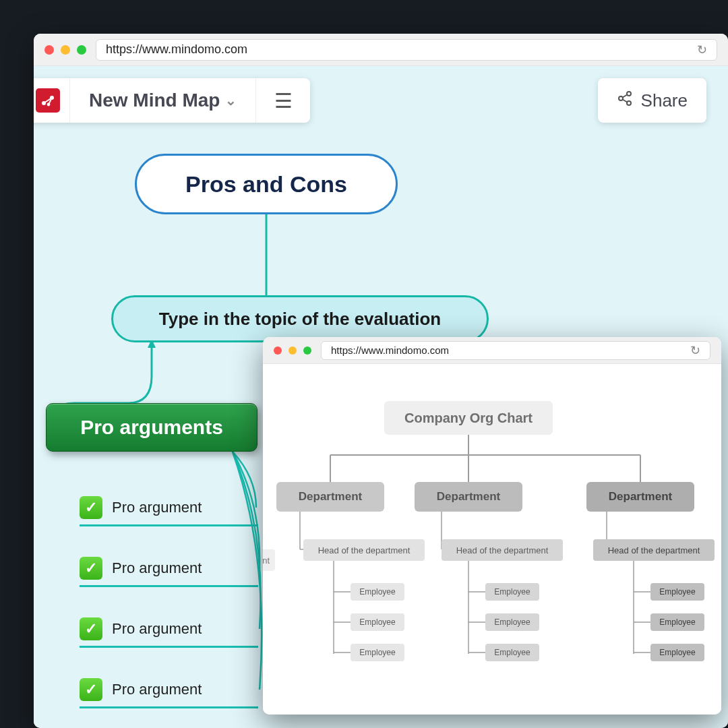 Image resolution: width=728 pixels, height=728 pixels. What do you see at coordinates (172, 100) in the screenshot?
I see `app-toolbar: New Mind Map ⌄ ☰` at bounding box center [172, 100].